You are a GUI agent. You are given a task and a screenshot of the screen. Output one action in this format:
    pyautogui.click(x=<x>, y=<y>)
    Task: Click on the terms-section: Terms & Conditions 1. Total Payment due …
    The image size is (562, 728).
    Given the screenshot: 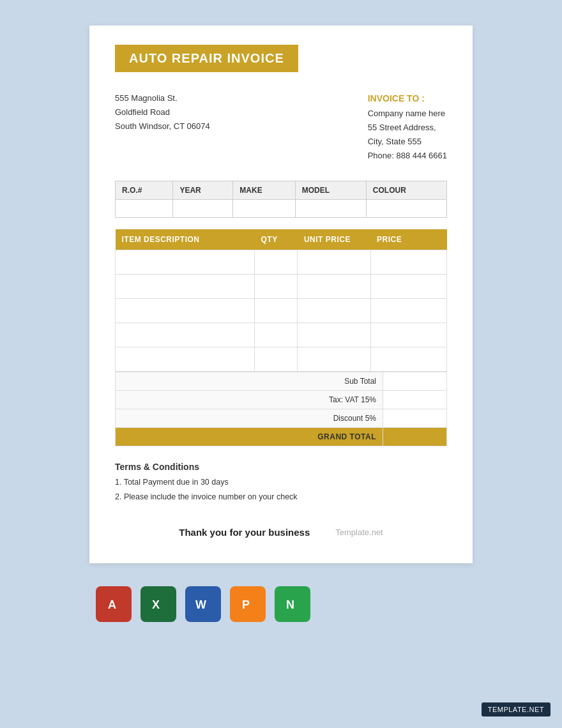 What is the action you would take?
    pyautogui.click(x=281, y=483)
    